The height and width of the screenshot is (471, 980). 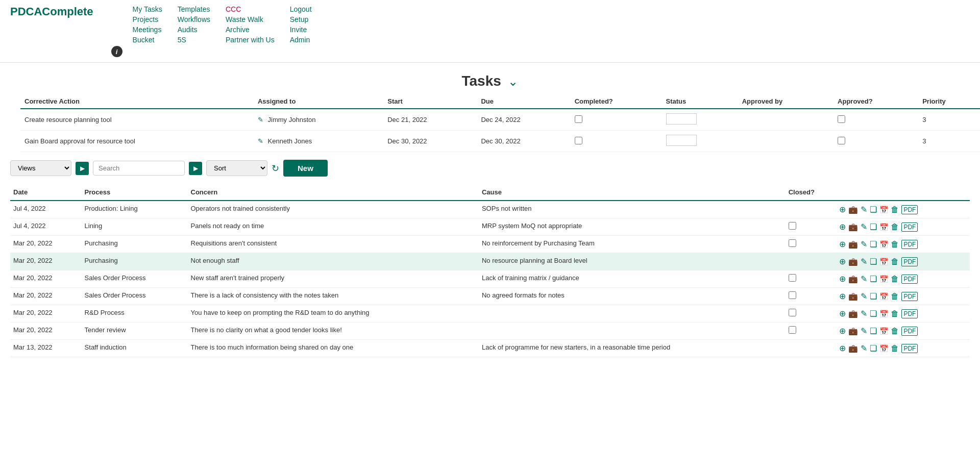 I want to click on search-play-button: ▶, so click(x=195, y=168).